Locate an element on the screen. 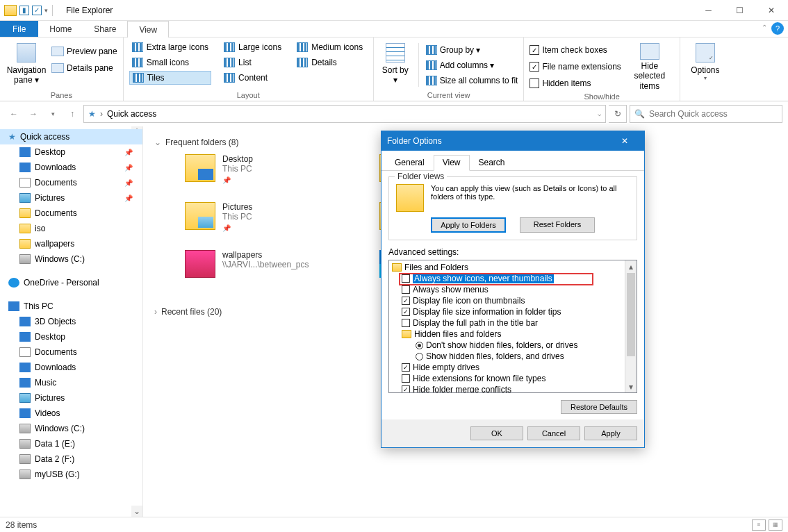 This screenshot has width=788, height=532. layout-content: Content is located at coordinates (253, 78).